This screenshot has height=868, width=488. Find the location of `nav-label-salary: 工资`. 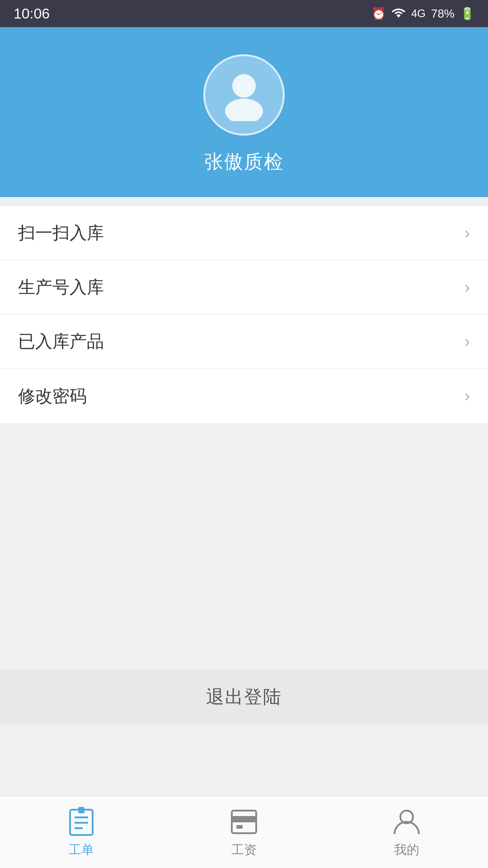

nav-label-salary: 工资 is located at coordinates (244, 850).